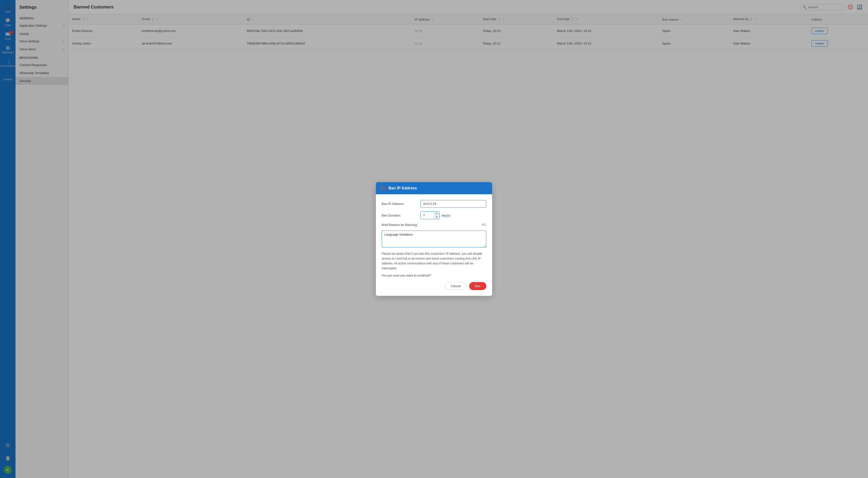 This screenshot has height=478, width=868. I want to click on duration-label: Ban Duration:, so click(400, 215).